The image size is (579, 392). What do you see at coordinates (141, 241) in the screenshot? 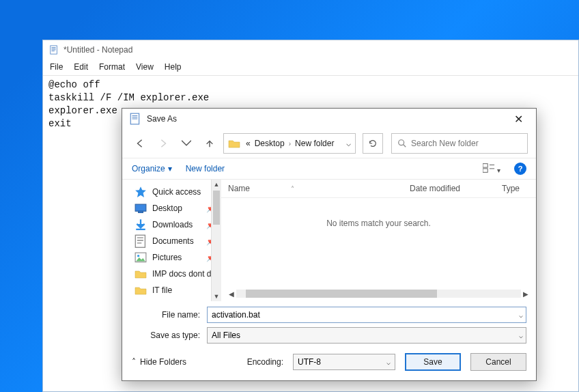
I see `documents-icon` at bounding box center [141, 241].